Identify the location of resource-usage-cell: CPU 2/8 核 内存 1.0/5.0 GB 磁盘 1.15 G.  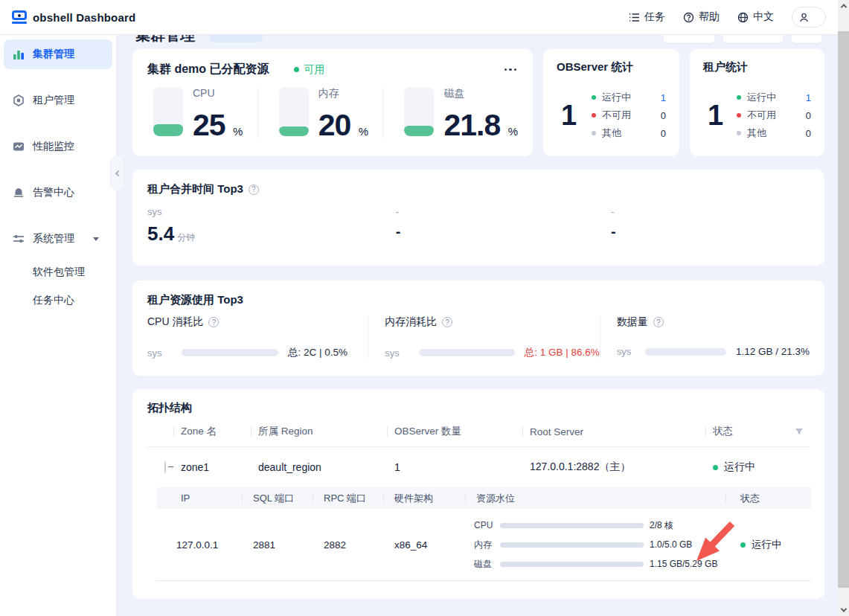
(595, 545).